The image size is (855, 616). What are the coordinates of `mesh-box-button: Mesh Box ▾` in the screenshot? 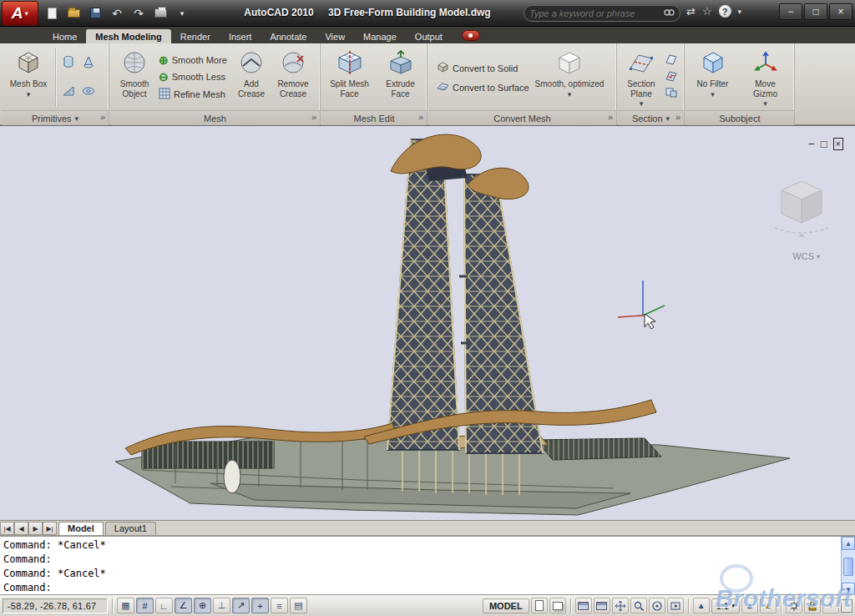 It's located at (28, 78).